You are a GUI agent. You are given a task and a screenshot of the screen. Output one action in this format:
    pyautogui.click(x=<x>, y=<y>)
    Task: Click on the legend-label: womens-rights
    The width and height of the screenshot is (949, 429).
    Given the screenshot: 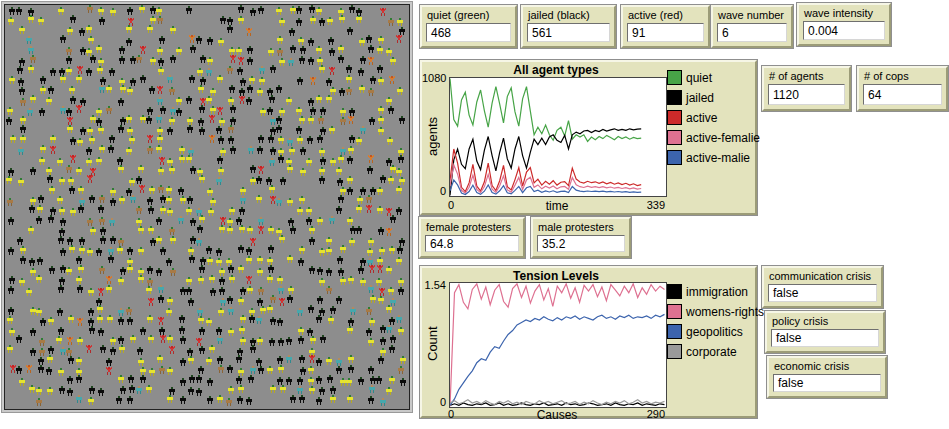 What is the action you would take?
    pyautogui.click(x=725, y=312)
    